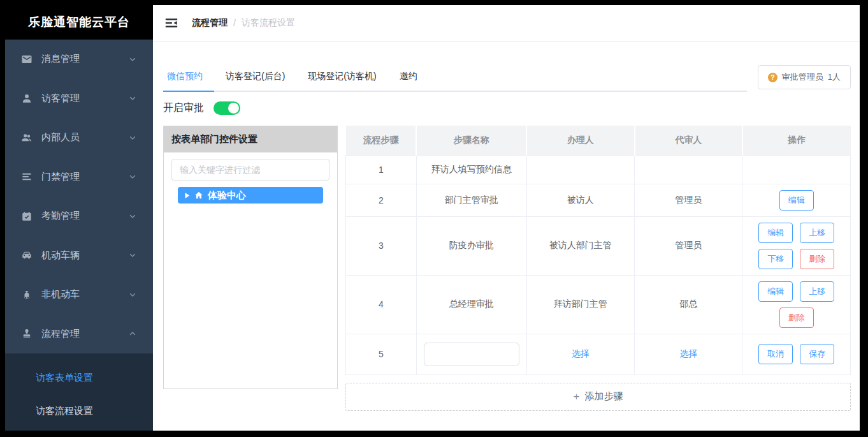 The width and height of the screenshot is (868, 437). Describe the element at coordinates (27, 255) in the screenshot. I see `car-icon` at that location.